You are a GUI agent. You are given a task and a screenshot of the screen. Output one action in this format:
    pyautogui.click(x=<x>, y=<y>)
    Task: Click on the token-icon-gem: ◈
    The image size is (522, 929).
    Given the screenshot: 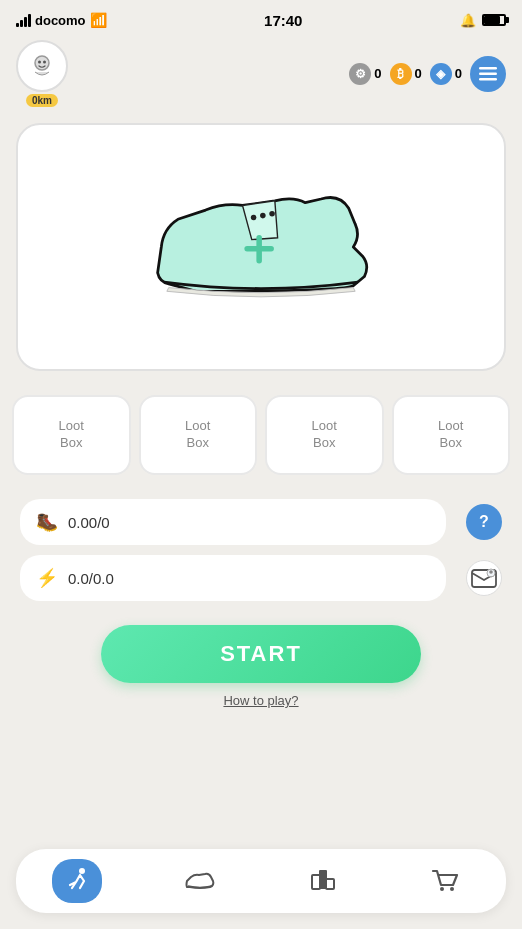 What is the action you would take?
    pyautogui.click(x=441, y=74)
    